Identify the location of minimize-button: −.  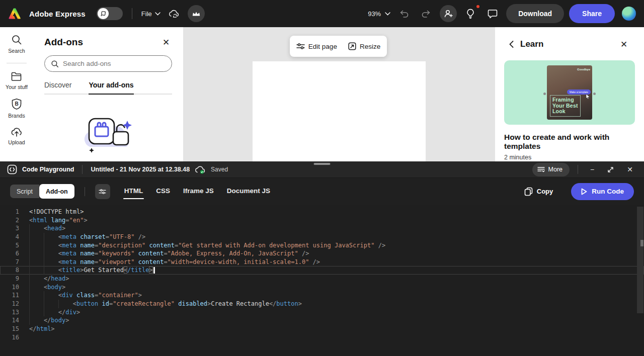
(592, 169).